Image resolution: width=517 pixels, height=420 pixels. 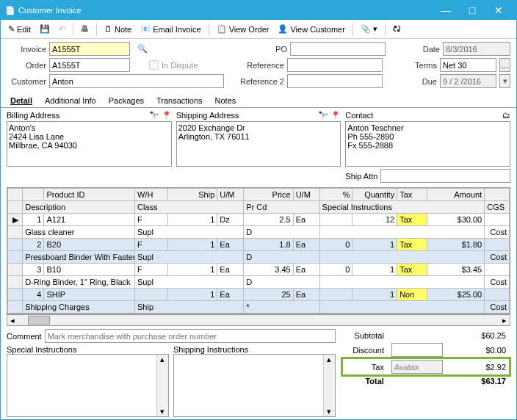 I want to click on view-order-button: 📋View Order, so click(x=243, y=29).